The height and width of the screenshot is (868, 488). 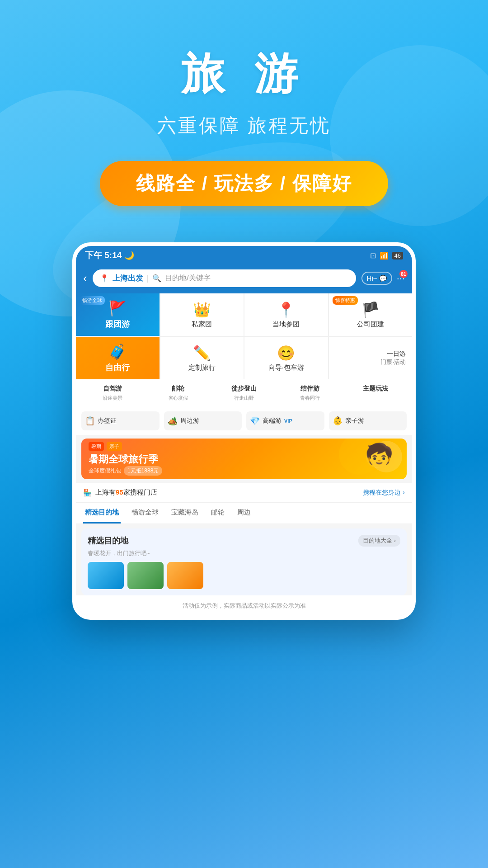 I want to click on disclaimer: 活动仅为示例，实际商品或活动以实际公示为准, so click(x=244, y=606).